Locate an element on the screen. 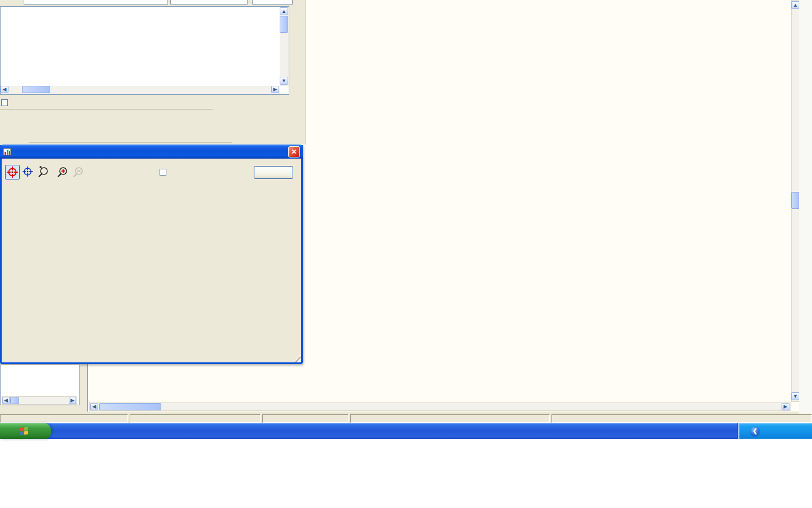 The height and width of the screenshot is (508, 812). track-data-window: ▲ ▼ ◀ ▶ is located at coordinates (153, 72).